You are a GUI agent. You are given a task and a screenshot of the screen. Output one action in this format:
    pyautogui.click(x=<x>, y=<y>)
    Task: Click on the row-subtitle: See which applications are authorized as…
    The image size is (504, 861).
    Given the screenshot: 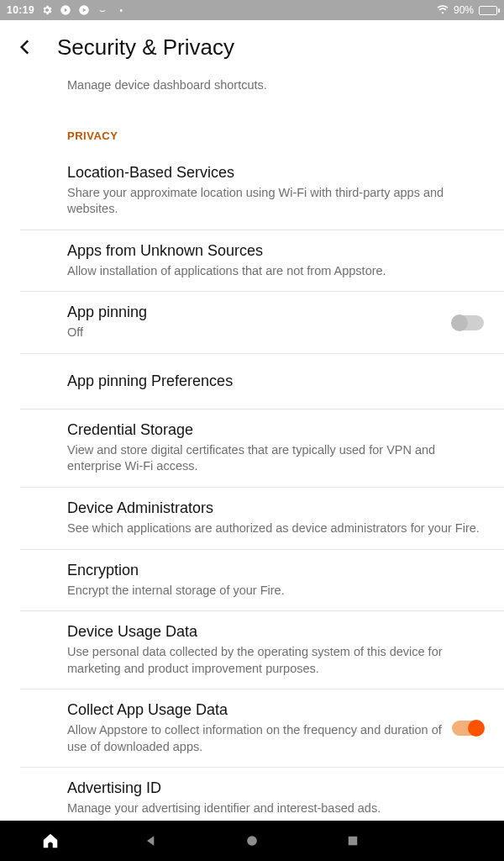 What is the action you would take?
    pyautogui.click(x=277, y=529)
    